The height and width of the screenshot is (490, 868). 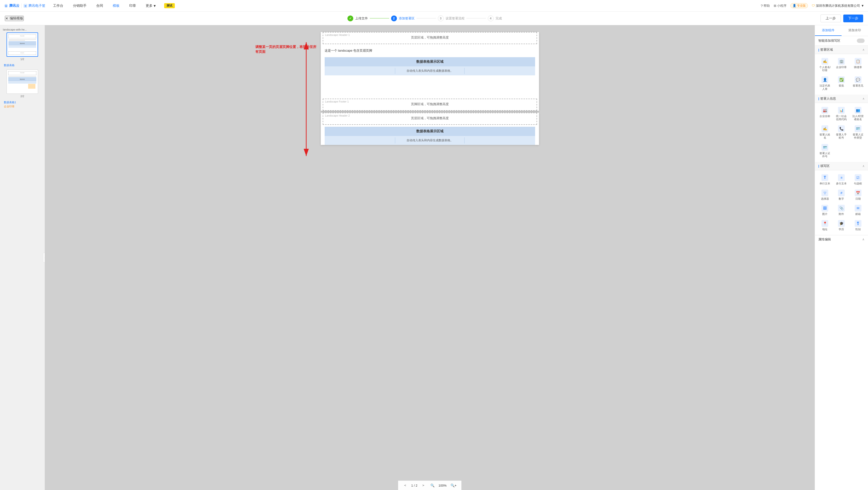 What do you see at coordinates (430, 140) in the screenshot?
I see `data-table-sub-2: 自动传入表头和内容生成数据表格。` at bounding box center [430, 140].